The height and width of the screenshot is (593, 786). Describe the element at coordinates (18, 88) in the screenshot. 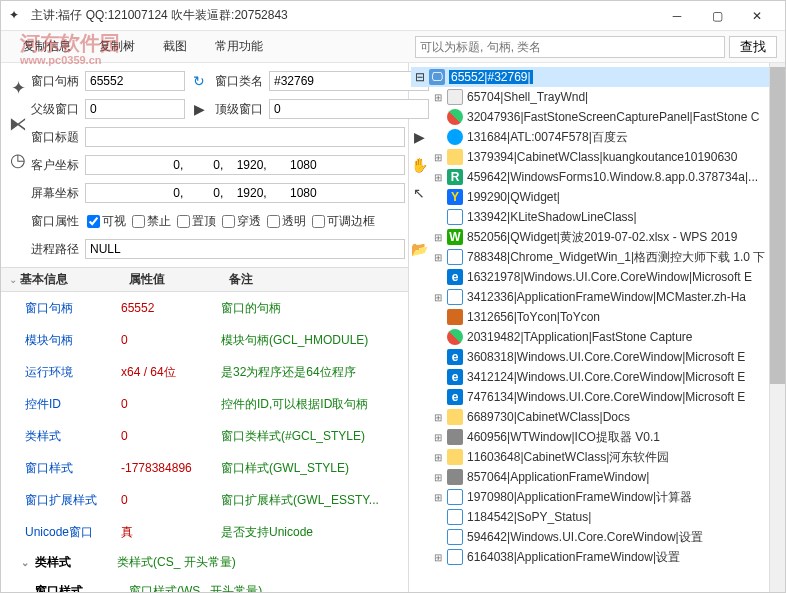

I see `target-icon: ✦` at that location.